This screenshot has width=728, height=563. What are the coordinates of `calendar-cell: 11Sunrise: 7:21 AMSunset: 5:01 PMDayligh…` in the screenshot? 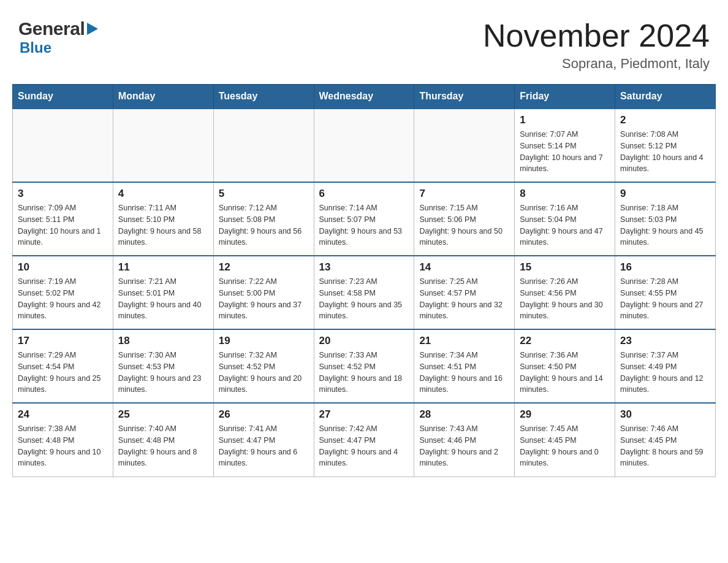 It's located at (163, 293).